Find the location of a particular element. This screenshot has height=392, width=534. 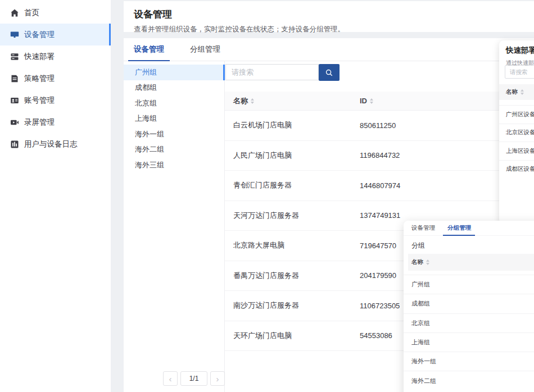

popup-section-label: 分组 is located at coordinates (473, 246).